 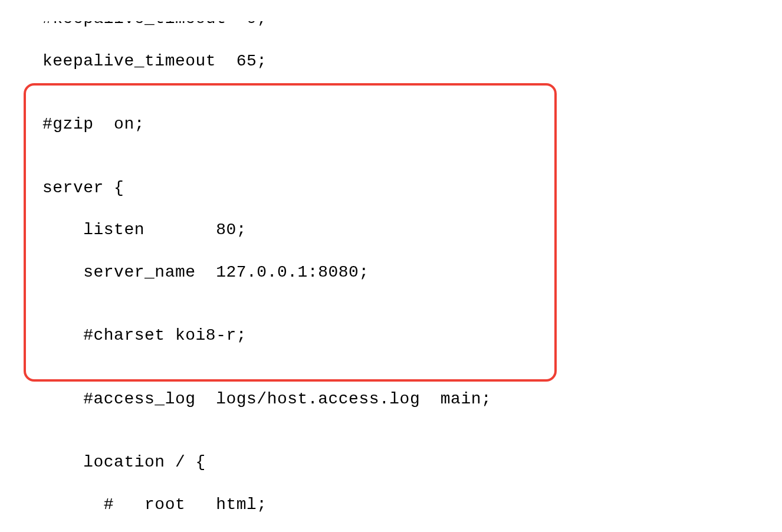 What do you see at coordinates (412, 336) in the screenshot?
I see `code-line: #charset koi8-r;` at bounding box center [412, 336].